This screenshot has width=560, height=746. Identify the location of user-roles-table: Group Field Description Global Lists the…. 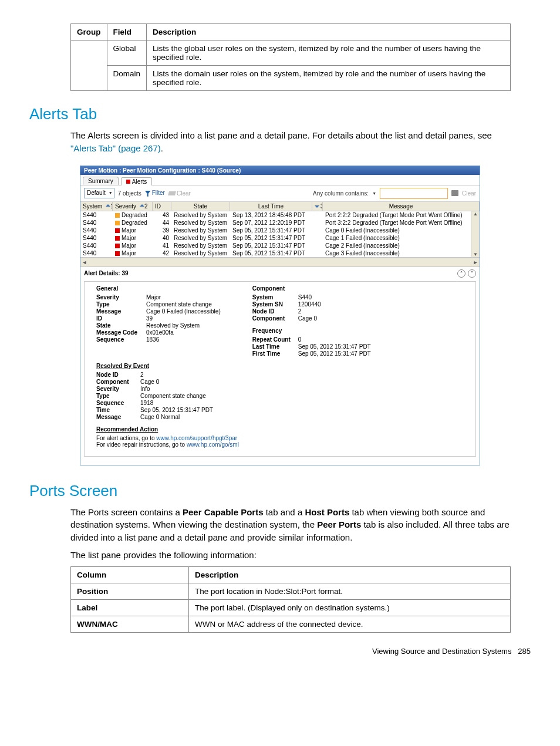
(291, 58).